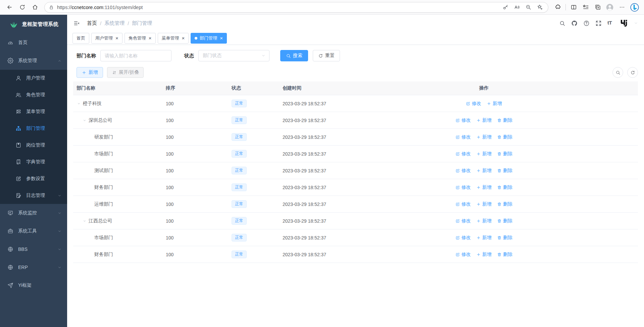 The image size is (644, 327). I want to click on sidebar-item-home: 首页, so click(34, 43).